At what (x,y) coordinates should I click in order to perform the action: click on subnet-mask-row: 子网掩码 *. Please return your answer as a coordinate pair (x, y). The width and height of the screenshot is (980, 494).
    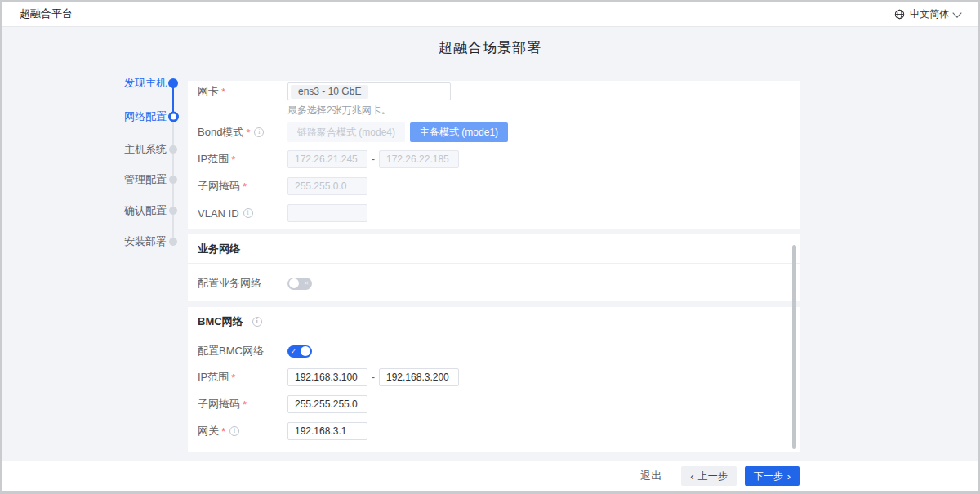
    Looking at the image, I should click on (498, 186).